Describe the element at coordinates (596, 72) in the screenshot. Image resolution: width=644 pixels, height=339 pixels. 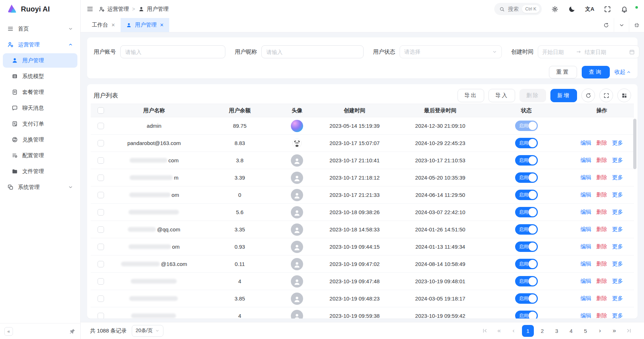
I see `search-button: 查询` at that location.